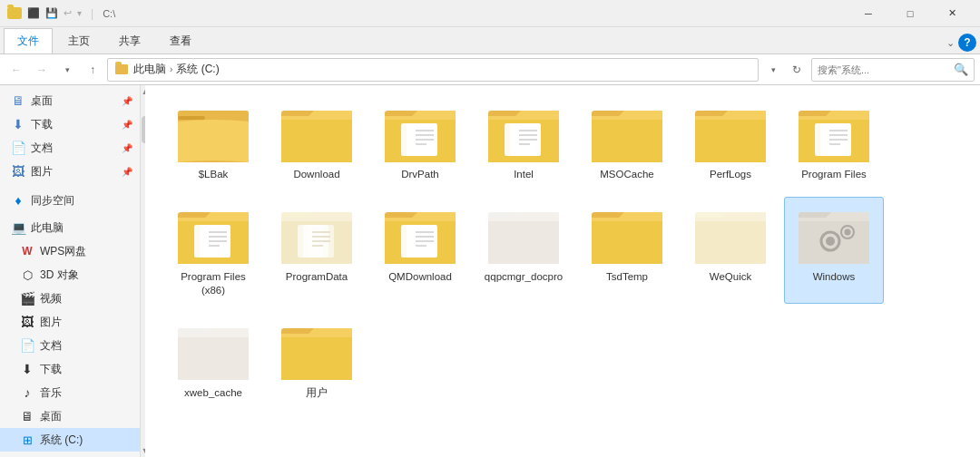  What do you see at coordinates (109, 14) in the screenshot?
I see `path-display: C:\` at bounding box center [109, 14].